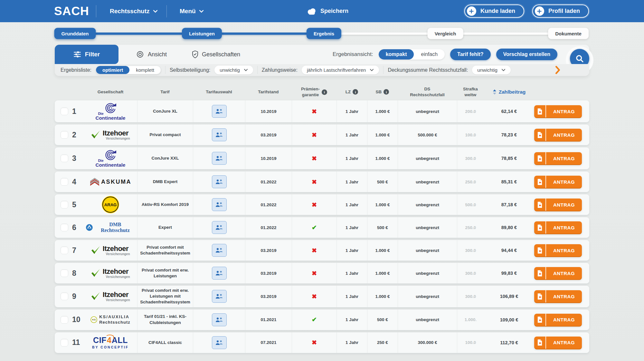  Describe the element at coordinates (536, 320) in the screenshot. I see `row-sticky-area: 109,00 € ANTRAG` at that location.